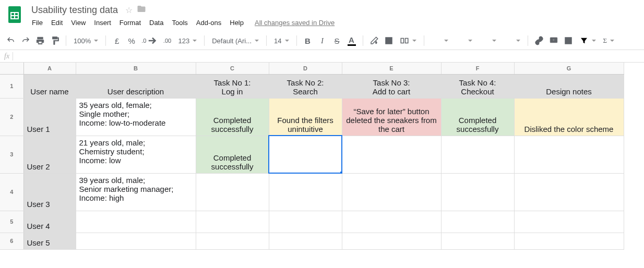 This screenshot has width=644, height=268. What do you see at coordinates (391, 154) in the screenshot?
I see `cell-E3` at bounding box center [391, 154].